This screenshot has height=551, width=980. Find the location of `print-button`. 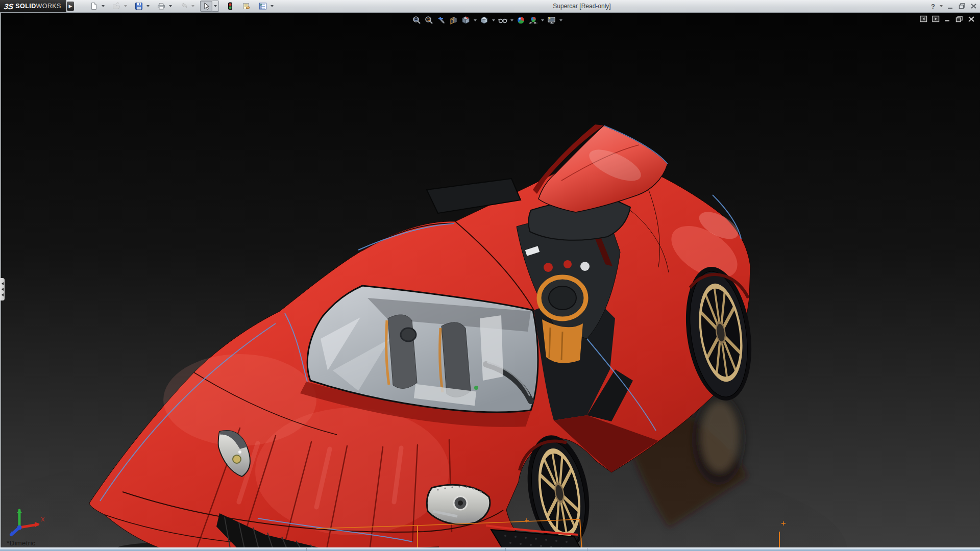

print-button is located at coordinates (161, 6).